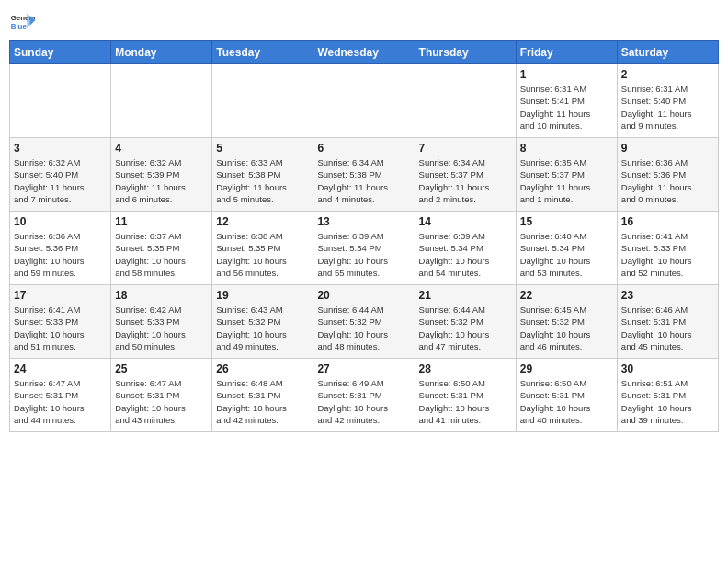  I want to click on svg-text: Blue, so click(19, 26).